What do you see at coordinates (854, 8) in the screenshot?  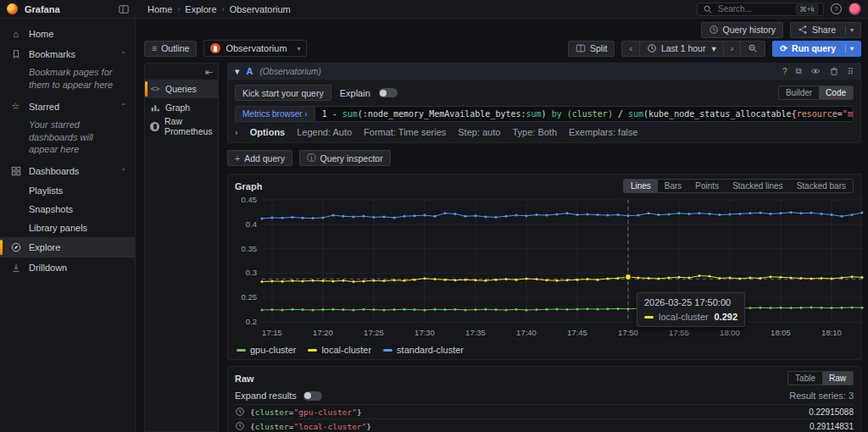 I see `user-avatar` at bounding box center [854, 8].